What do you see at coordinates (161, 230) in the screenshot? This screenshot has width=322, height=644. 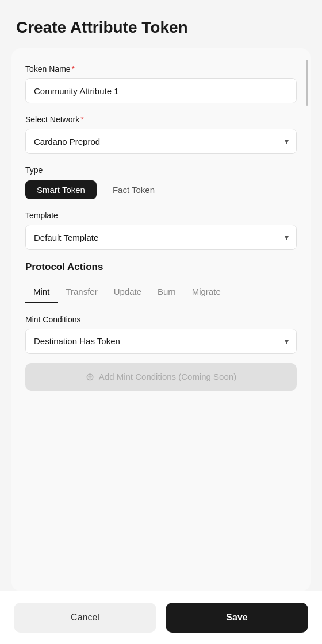 I see `template-field: Template Default Template ▾` at bounding box center [161, 230].